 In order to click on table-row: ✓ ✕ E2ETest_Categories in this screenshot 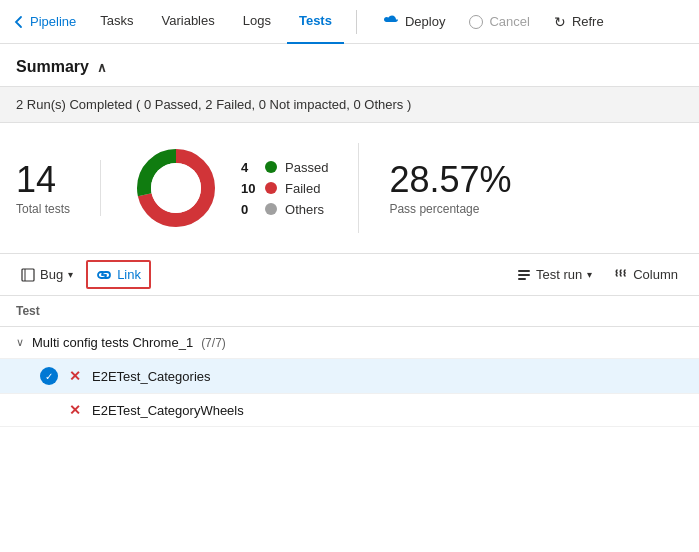, I will do `click(350, 376)`.